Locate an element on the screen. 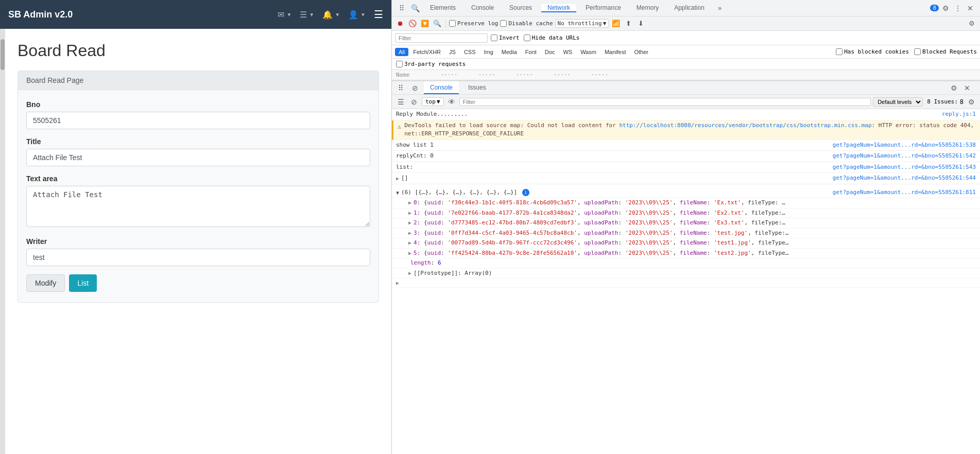 The width and height of the screenshot is (980, 454). array-expand-toggle: ▼ is located at coordinates (398, 193).